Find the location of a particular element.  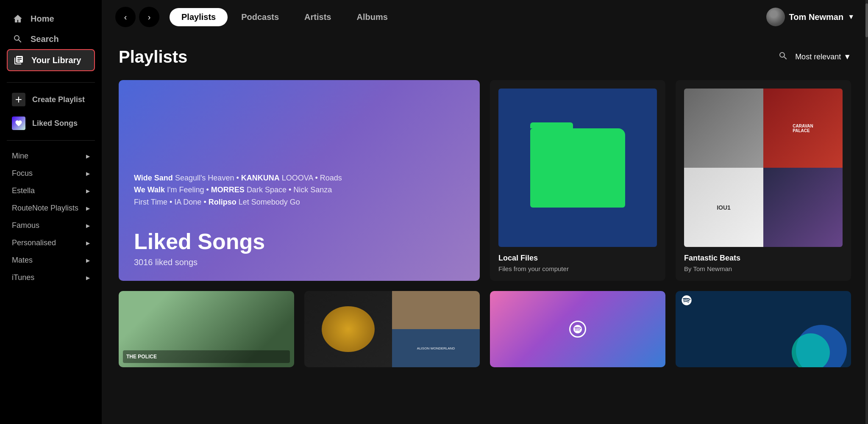

sidebar-item-home-label: Home is located at coordinates (42, 19).